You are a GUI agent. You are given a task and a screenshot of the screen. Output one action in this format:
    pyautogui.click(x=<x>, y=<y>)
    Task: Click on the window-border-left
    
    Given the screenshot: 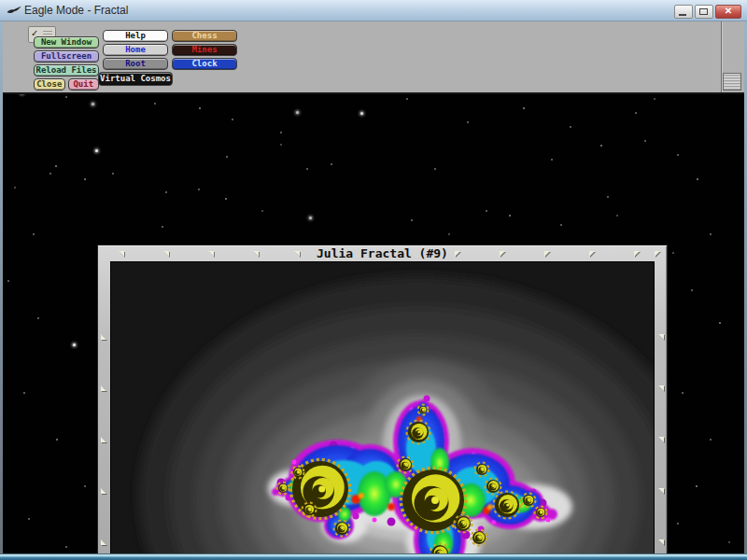 What is the action you would take?
    pyautogui.click(x=2, y=290)
    